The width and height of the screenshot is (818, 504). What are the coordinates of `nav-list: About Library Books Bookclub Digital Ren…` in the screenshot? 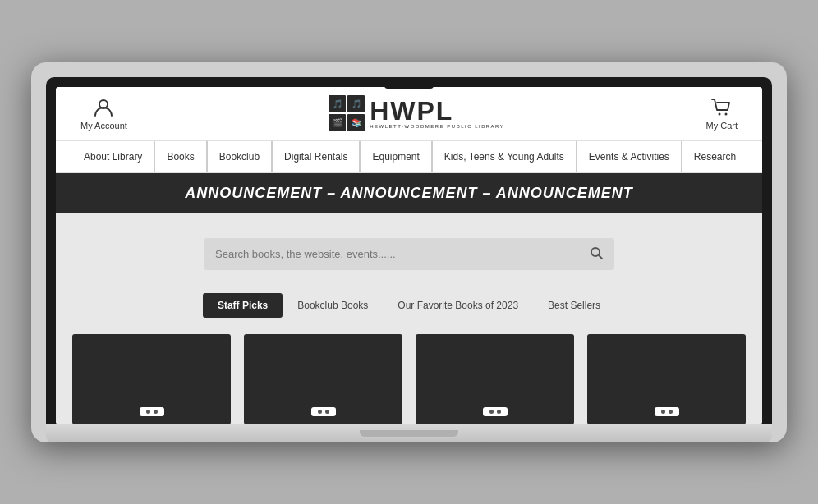 It's located at (409, 157).